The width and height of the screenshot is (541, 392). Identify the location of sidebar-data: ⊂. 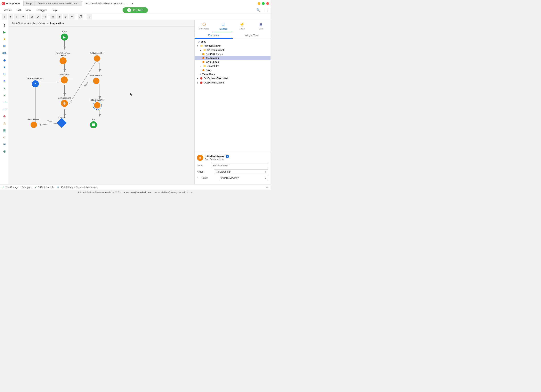
(5, 137).